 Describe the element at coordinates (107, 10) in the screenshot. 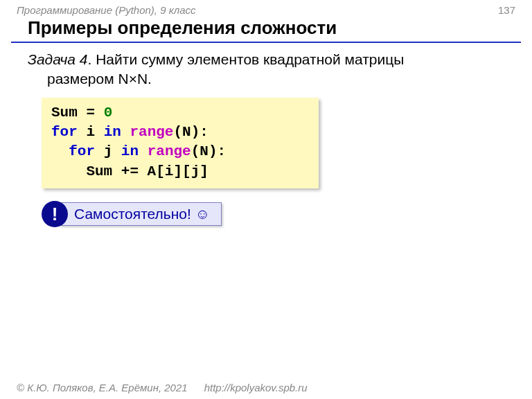

I see `course-label: Программирование (Python), 9 класс` at that location.